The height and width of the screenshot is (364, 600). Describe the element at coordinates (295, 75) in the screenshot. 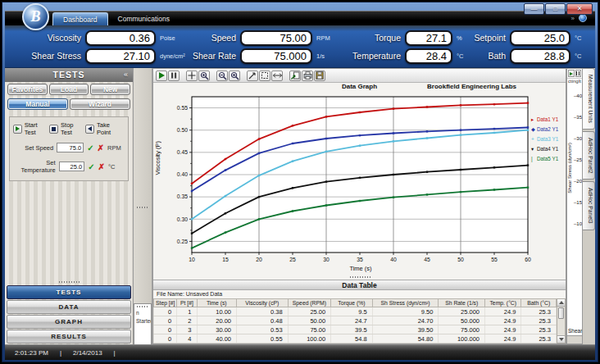

I see `copy-graph-icon` at that location.